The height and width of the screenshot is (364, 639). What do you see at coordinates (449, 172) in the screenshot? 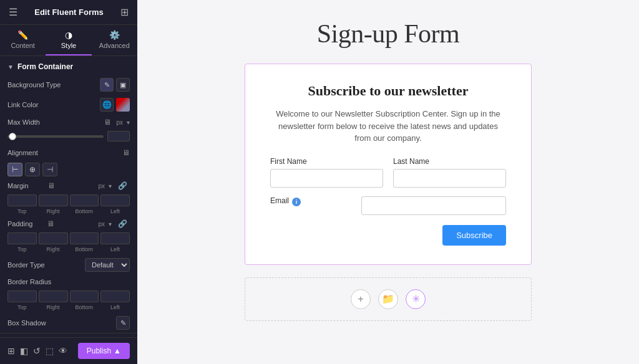
I see `last-name-field: Last Name` at bounding box center [449, 172].